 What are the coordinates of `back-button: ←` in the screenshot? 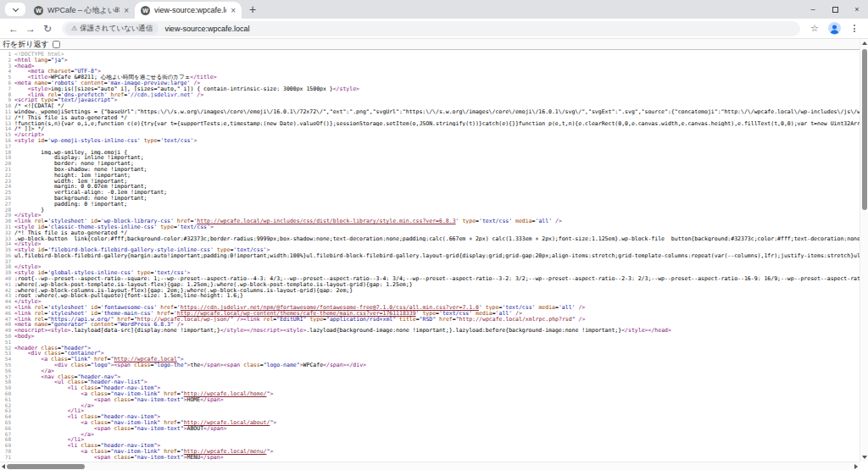 It's located at (14, 29).